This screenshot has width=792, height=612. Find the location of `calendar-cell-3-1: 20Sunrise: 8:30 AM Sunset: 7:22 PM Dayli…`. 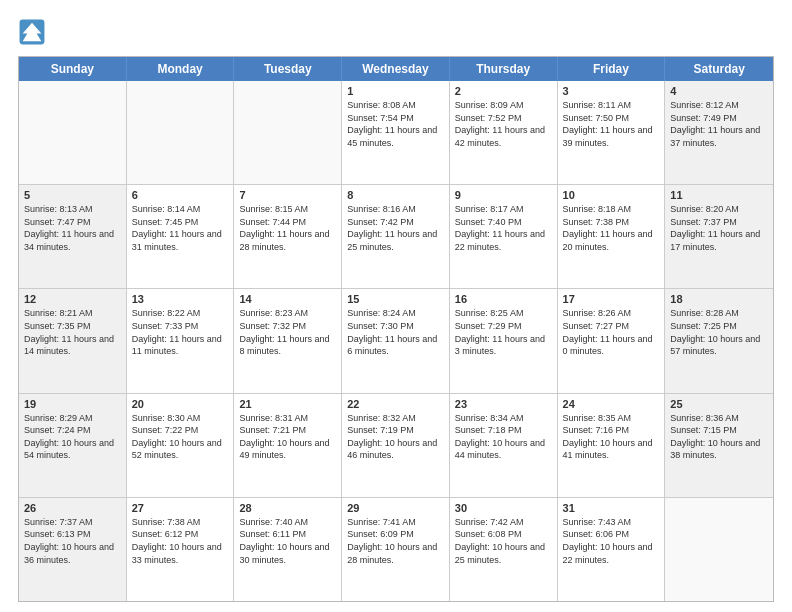

calendar-cell-3-1: 20Sunrise: 8:30 AM Sunset: 7:22 PM Dayli… is located at coordinates (181, 446).